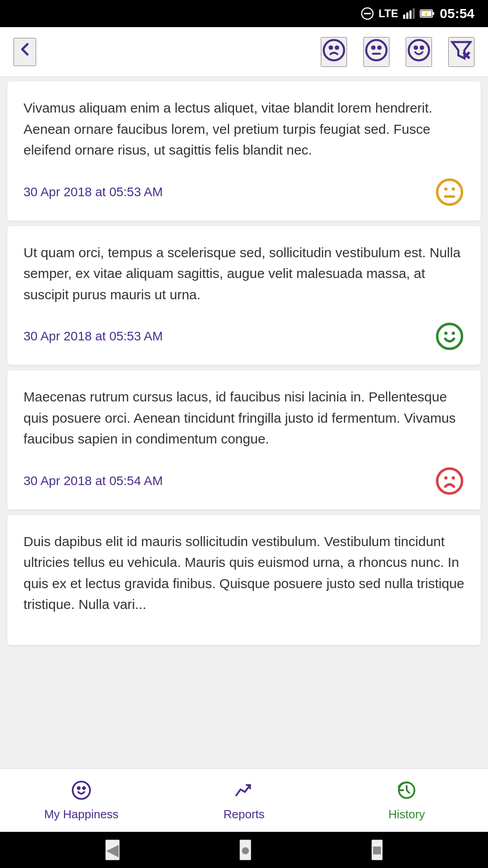  Describe the element at coordinates (81, 792) in the screenshot. I see `happiness-icon` at that location.